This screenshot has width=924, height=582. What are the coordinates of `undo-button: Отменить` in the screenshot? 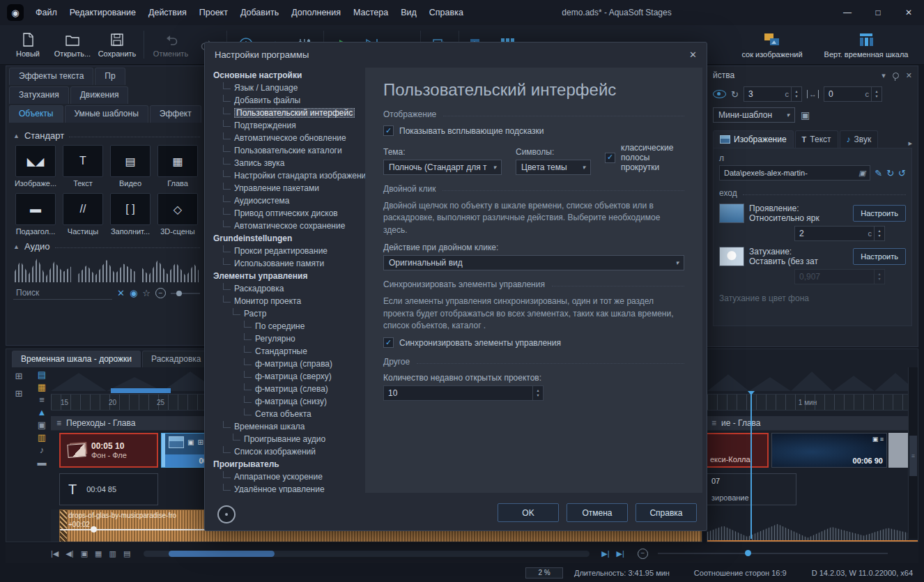 It's located at (171, 45).